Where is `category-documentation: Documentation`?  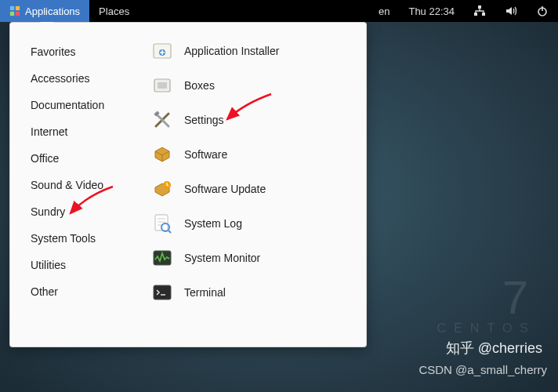
category-documentation: Documentation is located at coordinates (80, 105).